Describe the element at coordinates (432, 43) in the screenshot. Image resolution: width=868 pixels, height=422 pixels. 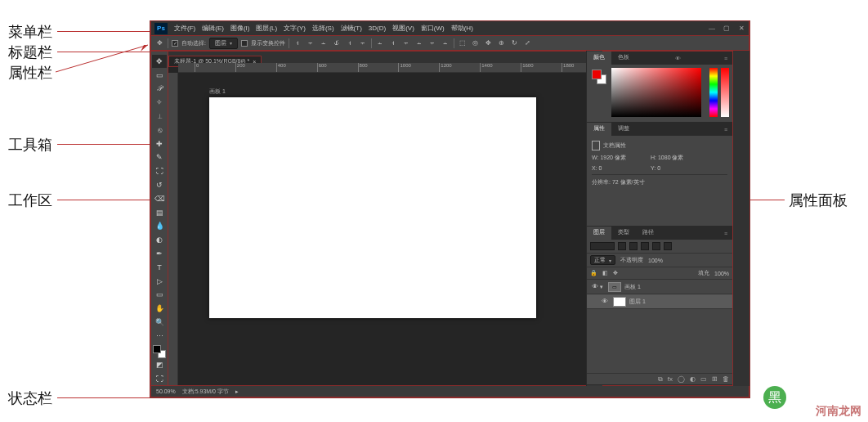
I see `distribute-w-icon: ⫟` at that location.